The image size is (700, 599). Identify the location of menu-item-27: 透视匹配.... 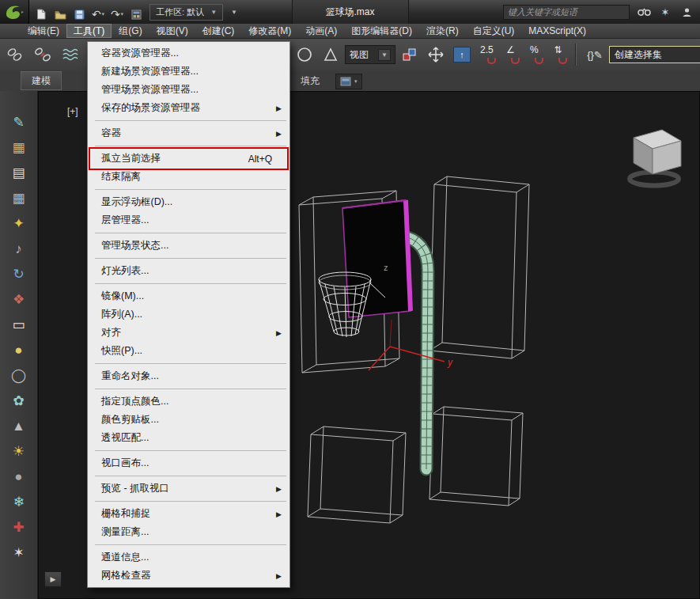
(188, 438).